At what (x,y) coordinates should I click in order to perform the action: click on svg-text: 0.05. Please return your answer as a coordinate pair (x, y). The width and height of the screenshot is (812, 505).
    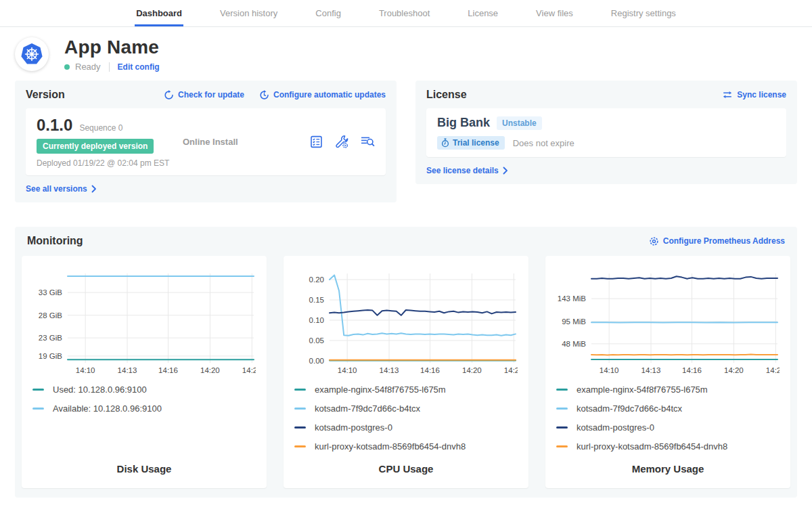
    Looking at the image, I should click on (317, 341).